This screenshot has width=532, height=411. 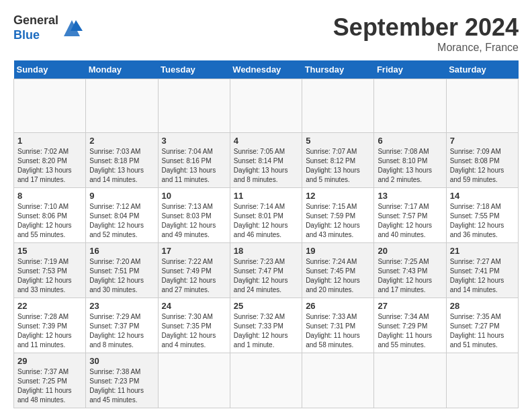 I want to click on weekday-header-tuesday: Tuesday, so click(x=193, y=70).